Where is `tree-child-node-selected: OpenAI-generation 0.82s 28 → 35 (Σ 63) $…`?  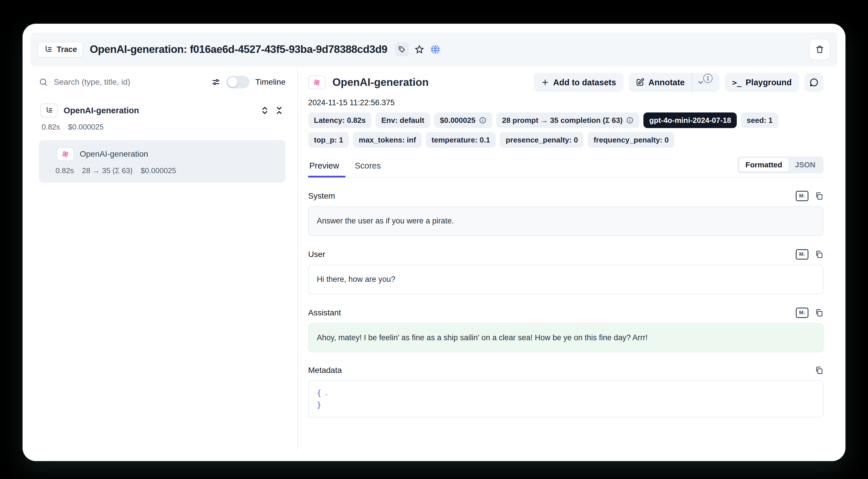 tree-child-node-selected: OpenAI-generation 0.82s 28 → 35 (Σ 63) $… is located at coordinates (162, 161).